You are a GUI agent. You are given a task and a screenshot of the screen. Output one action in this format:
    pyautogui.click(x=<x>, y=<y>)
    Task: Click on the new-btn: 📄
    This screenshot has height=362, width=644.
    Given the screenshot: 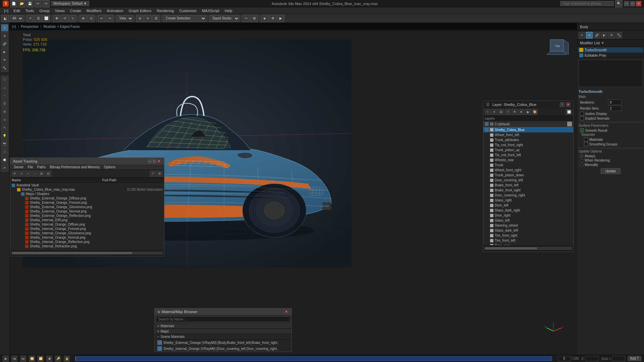 What is the action you would take?
    pyautogui.click(x=14, y=4)
    